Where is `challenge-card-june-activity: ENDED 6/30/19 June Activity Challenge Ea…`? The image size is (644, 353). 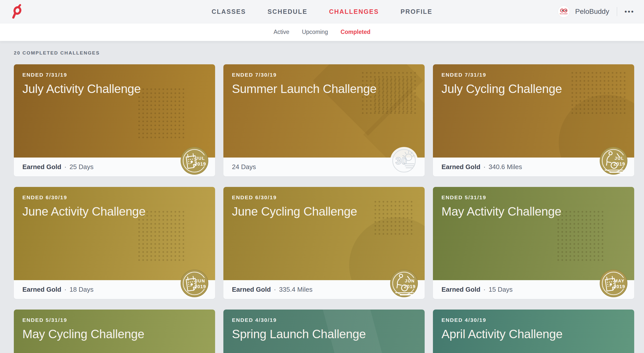
challenge-card-june-activity: ENDED 6/30/19 June Activity Challenge Ea… is located at coordinates (114, 243).